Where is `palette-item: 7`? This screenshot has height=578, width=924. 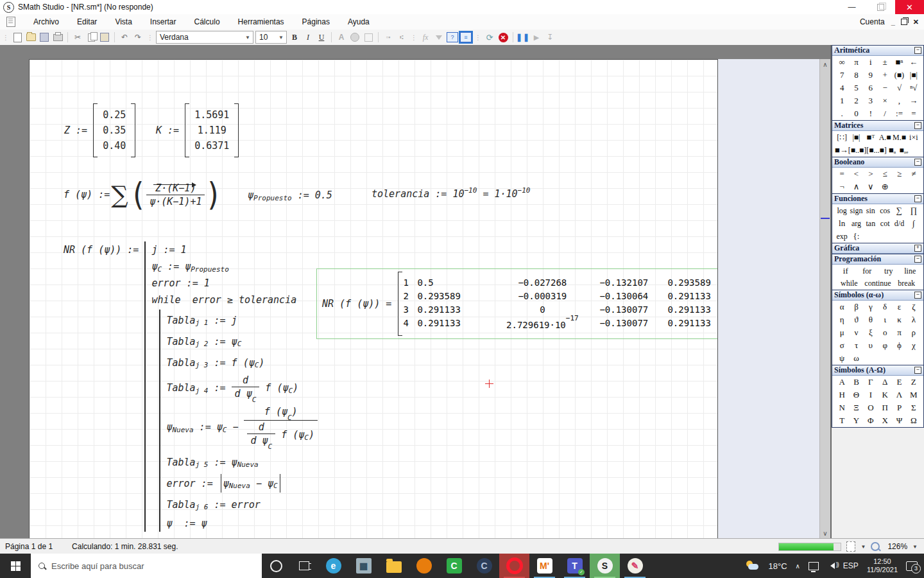
palette-item: 7 is located at coordinates (842, 75).